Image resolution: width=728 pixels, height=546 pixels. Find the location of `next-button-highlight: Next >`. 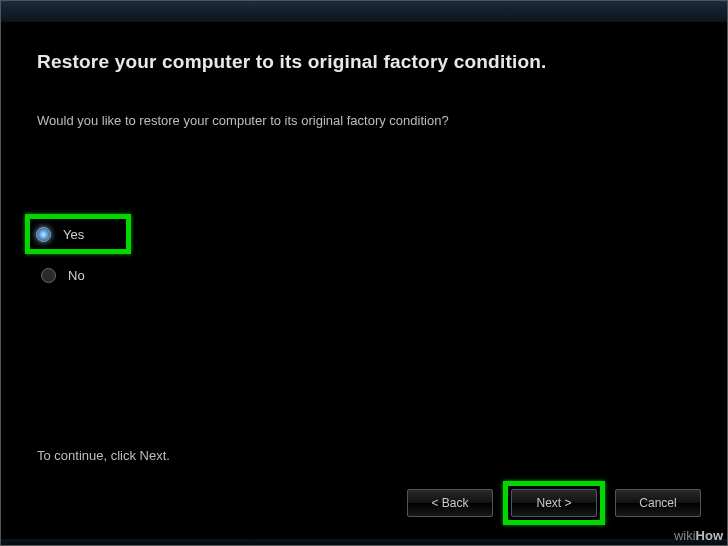

next-button-highlight: Next > is located at coordinates (554, 503).